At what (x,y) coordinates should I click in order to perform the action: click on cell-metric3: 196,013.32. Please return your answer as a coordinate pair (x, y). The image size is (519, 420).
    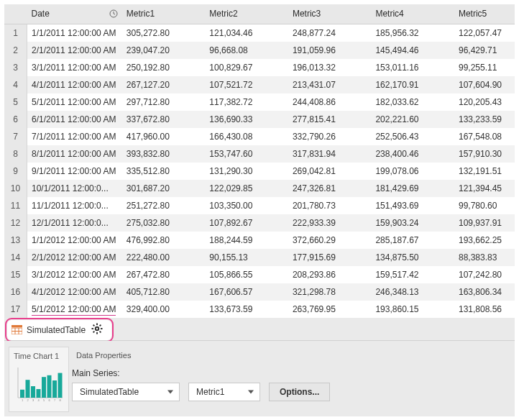
    Looking at the image, I should click on (330, 68).